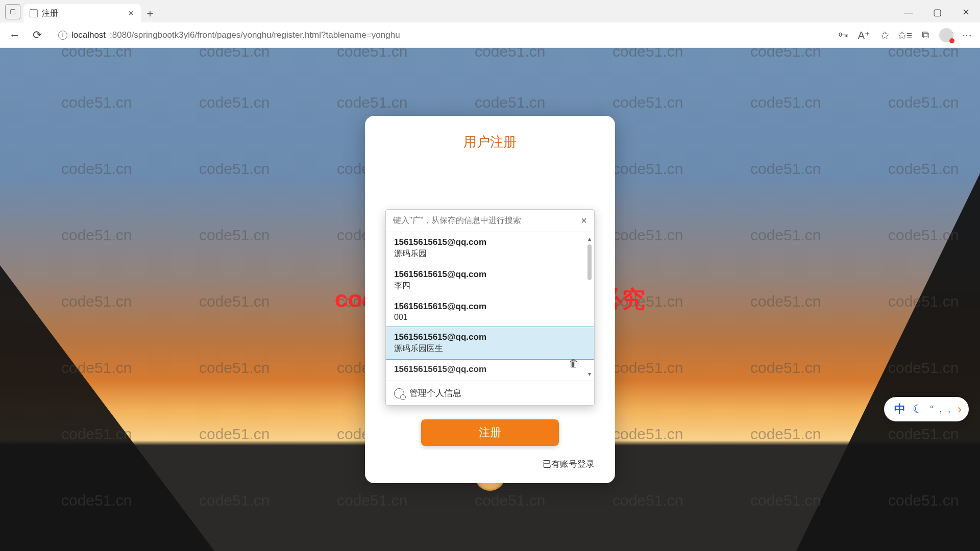 The image size is (980, 551). I want to click on tab-overview-button, so click(13, 12).